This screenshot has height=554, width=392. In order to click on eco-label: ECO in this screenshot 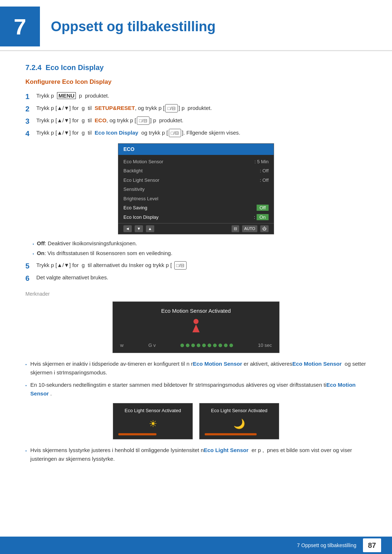, I will do `click(101, 120)`.